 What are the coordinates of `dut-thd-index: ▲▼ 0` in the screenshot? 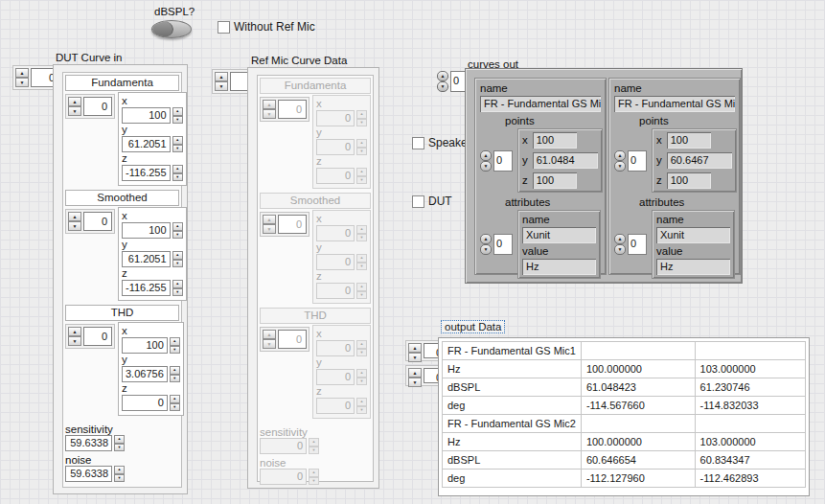 It's located at (90, 336).